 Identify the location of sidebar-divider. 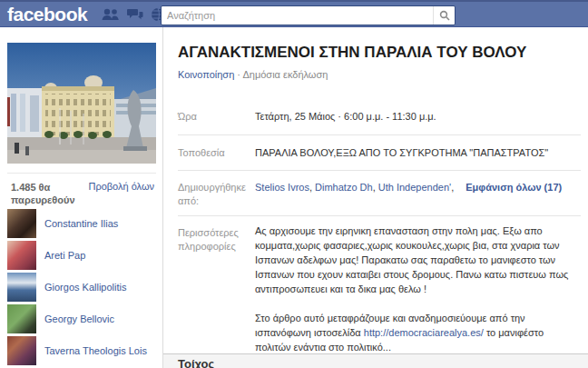
(163, 198).